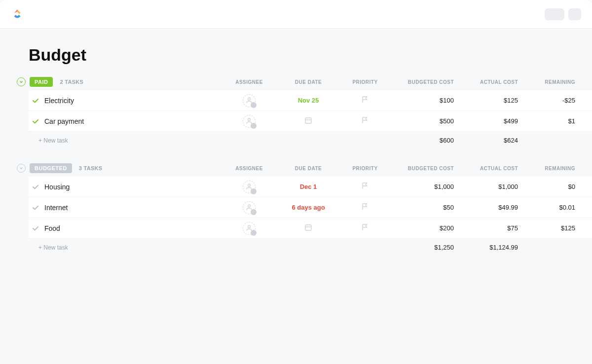 The height and width of the screenshot is (364, 592). What do you see at coordinates (496, 121) in the screenshot?
I see `actual-cell: $499` at bounding box center [496, 121].